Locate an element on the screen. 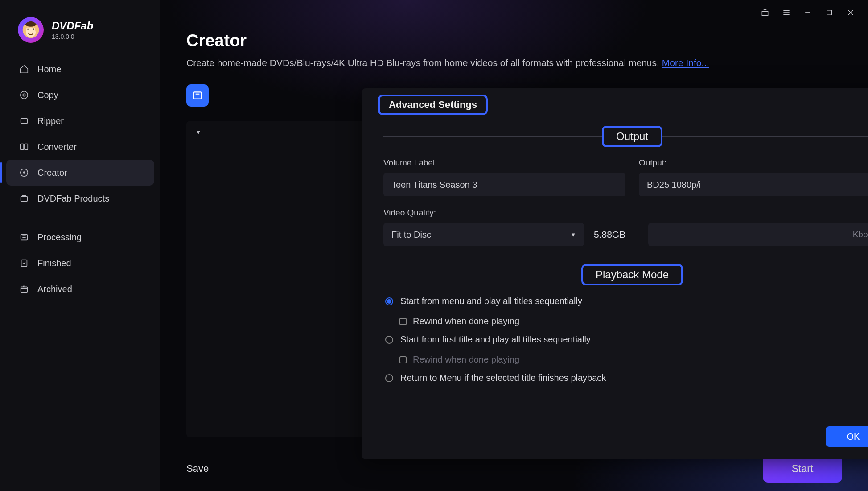 Image resolution: width=868 pixels, height=491 pixels. ripper-icon is located at coordinates (24, 121).